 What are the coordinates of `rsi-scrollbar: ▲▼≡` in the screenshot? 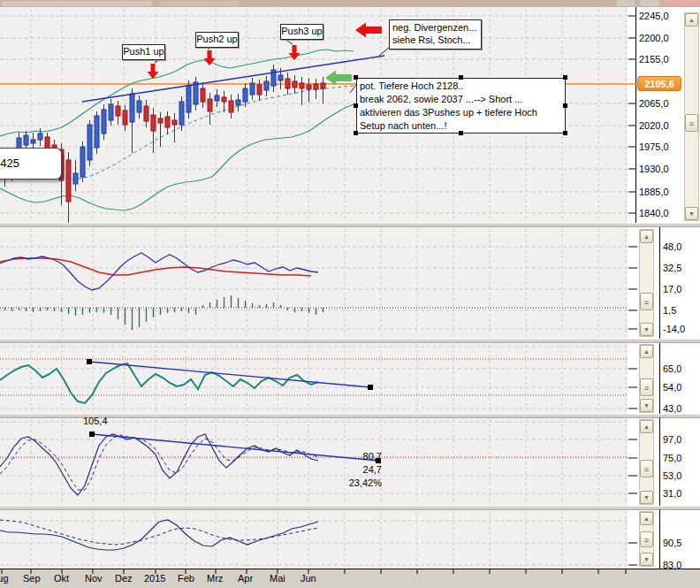 It's located at (647, 378).